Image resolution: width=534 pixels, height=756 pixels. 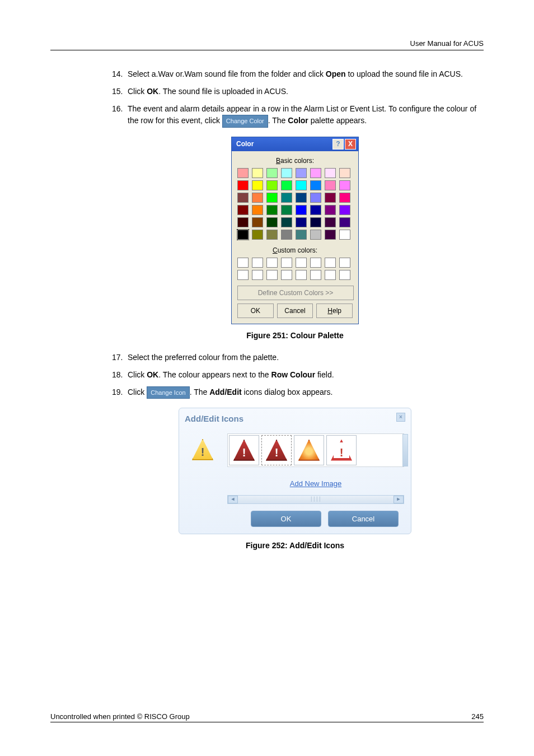 What do you see at coordinates (295, 204) in the screenshot?
I see `basic-colors-grid` at bounding box center [295, 204].